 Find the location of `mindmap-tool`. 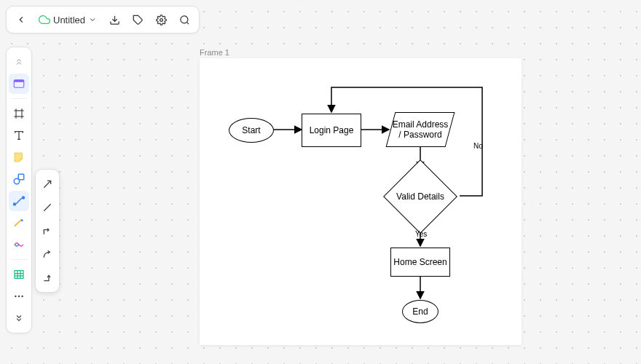

mindmap-tool is located at coordinates (19, 245).